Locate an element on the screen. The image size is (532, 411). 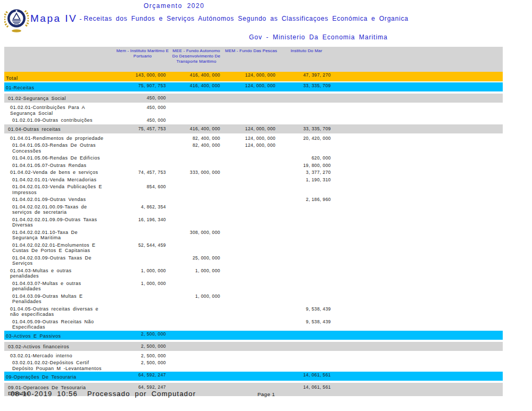
cell-value: 14, 061, 561 is located at coordinates (306, 389).